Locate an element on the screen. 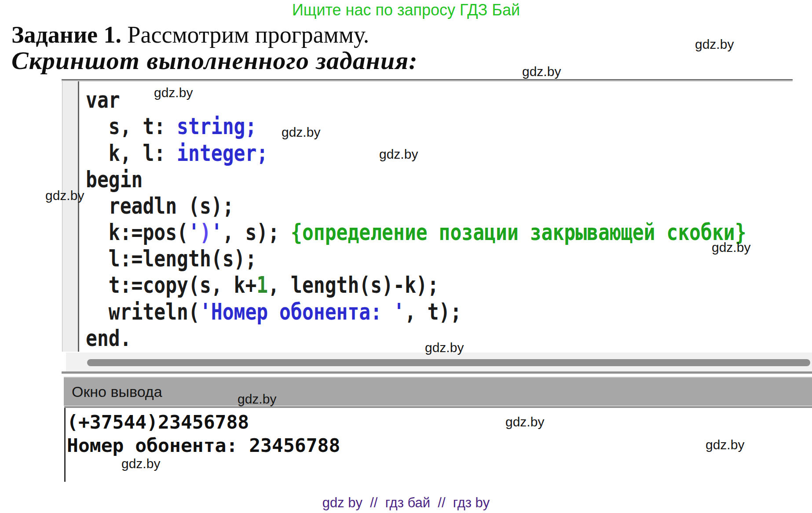 Image resolution: width=812 pixels, height=513 pixels. editor-top-border is located at coordinates (427, 80).